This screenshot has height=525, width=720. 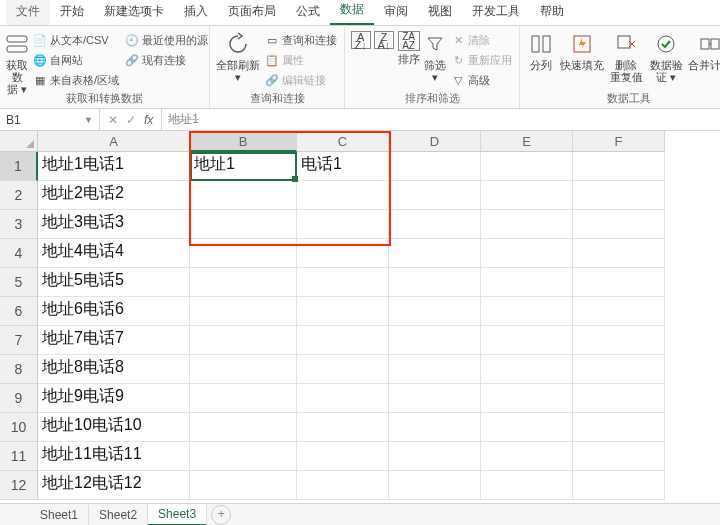 I want to click on recent-sources-button: 🕘最近使用的源, so click(x=166, y=40).